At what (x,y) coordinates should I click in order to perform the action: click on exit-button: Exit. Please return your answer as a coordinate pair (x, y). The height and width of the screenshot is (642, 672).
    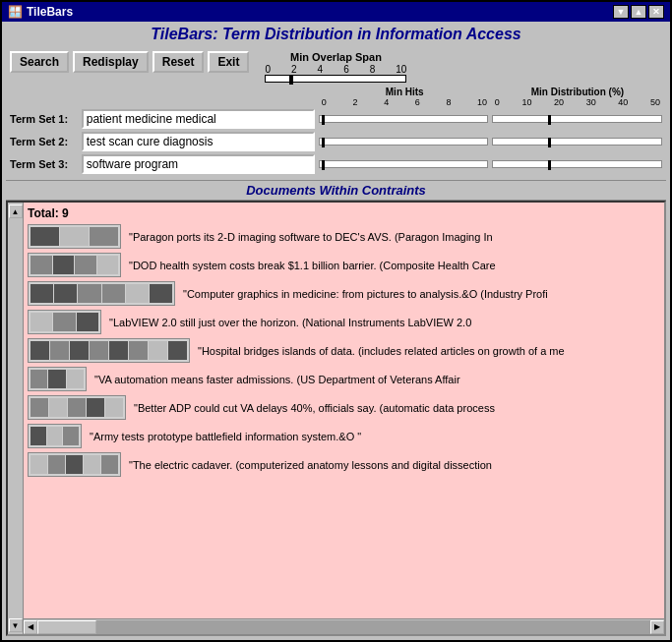
    Looking at the image, I should click on (228, 62).